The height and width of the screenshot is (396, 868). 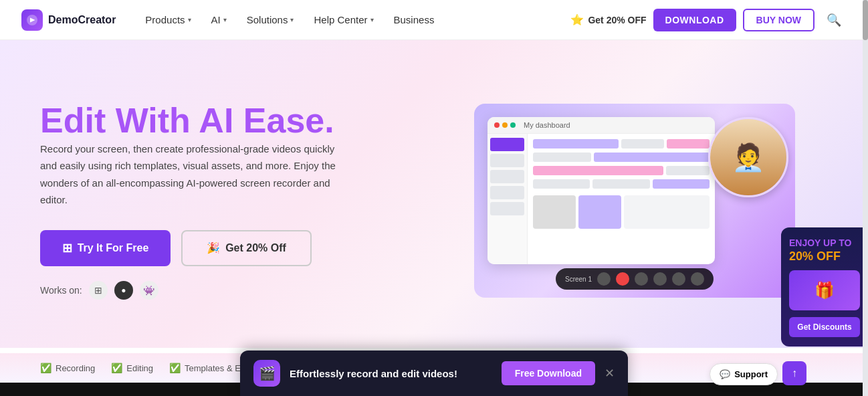 What do you see at coordinates (725, 375) in the screenshot?
I see `support-icon: 💬` at bounding box center [725, 375].